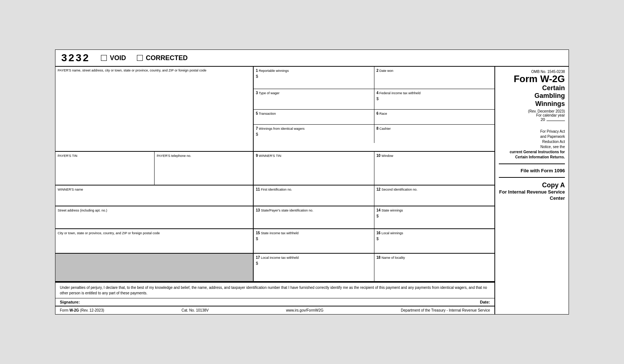 The height and width of the screenshot is (364, 624). What do you see at coordinates (553, 131) in the screenshot?
I see `privacy-line1: For Privacy Act` at bounding box center [553, 131].